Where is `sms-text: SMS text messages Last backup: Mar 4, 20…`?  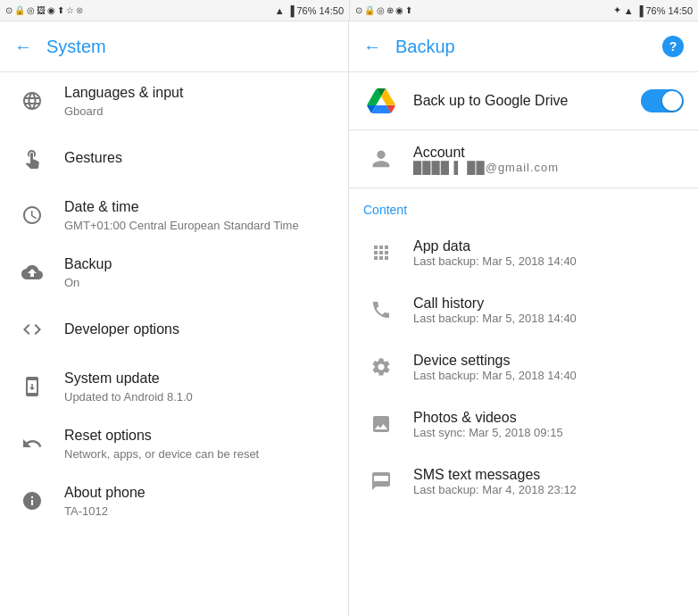
sms-text: SMS text messages Last backup: Mar 4, 20… is located at coordinates (548, 482).